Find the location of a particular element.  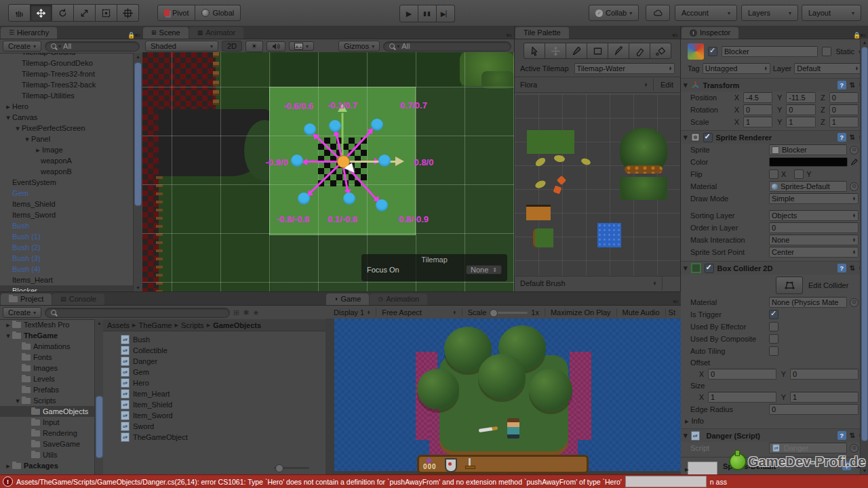

search-by-type-icon: ⊞ is located at coordinates (236, 313).